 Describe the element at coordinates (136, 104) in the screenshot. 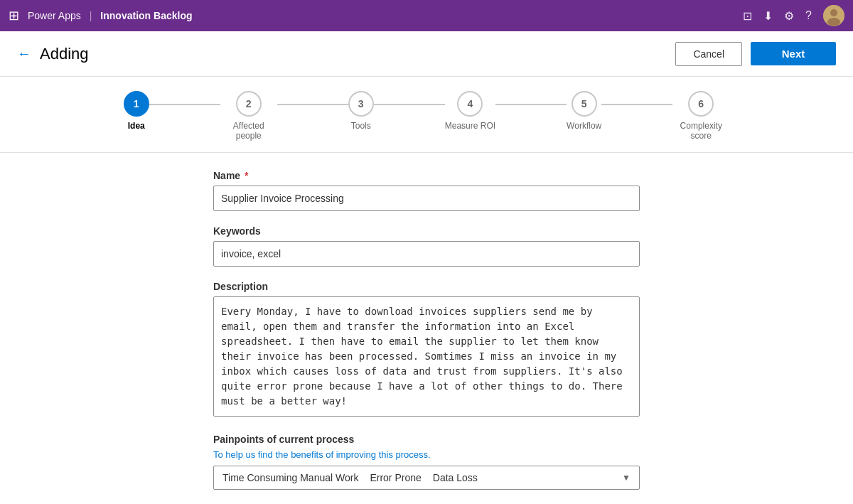

I see `step-1-circle: 1` at that location.